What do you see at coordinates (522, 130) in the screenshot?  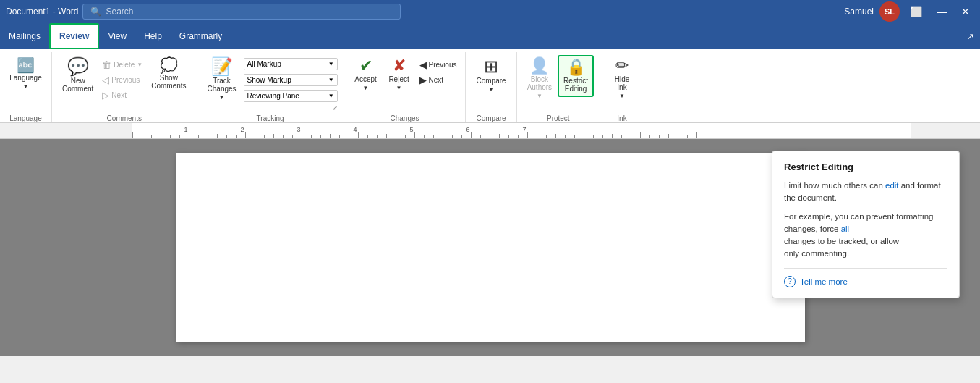 I see `ruler-inner: 1 2 3 4 5 6 7` at bounding box center [522, 130].